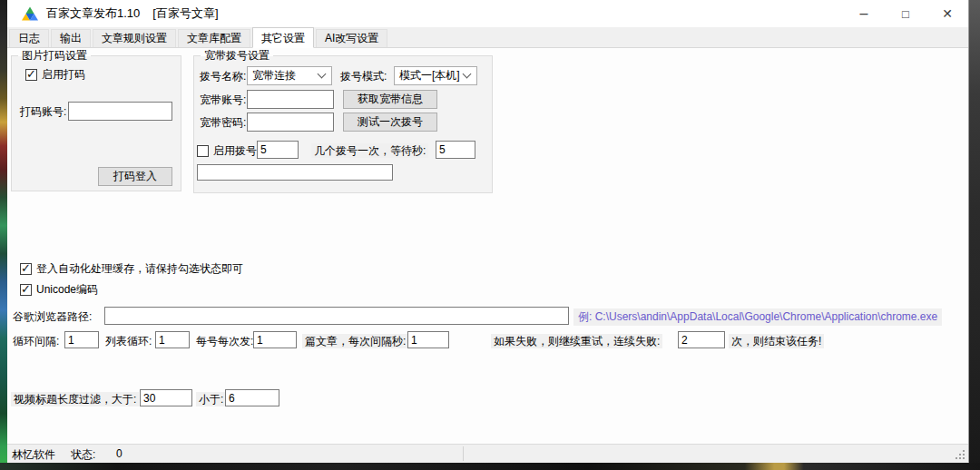 The height and width of the screenshot is (470, 980). What do you see at coordinates (132, 269) in the screenshot?
I see `cache-checkbox: 登入自动化处理缓存，请保持勾选状态即可` at bounding box center [132, 269].